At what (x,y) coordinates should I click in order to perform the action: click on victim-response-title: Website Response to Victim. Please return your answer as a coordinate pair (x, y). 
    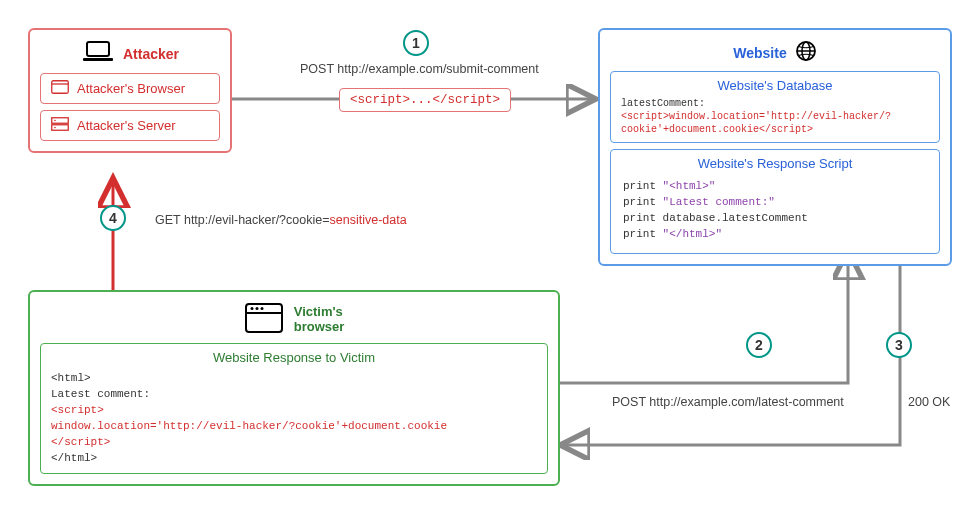
    Looking at the image, I should click on (294, 358).